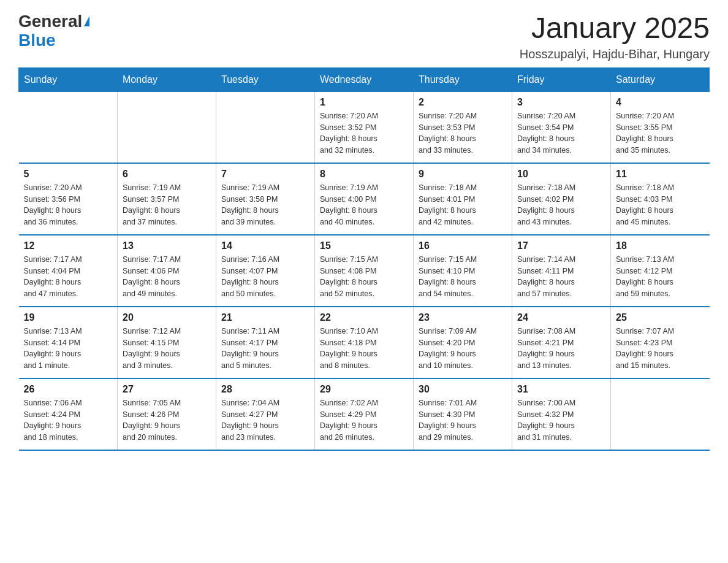 This screenshot has width=728, height=563. I want to click on day-info: Sunrise: 7:05 AM Sunset: 4:26 PM Dayligh…, so click(167, 421).